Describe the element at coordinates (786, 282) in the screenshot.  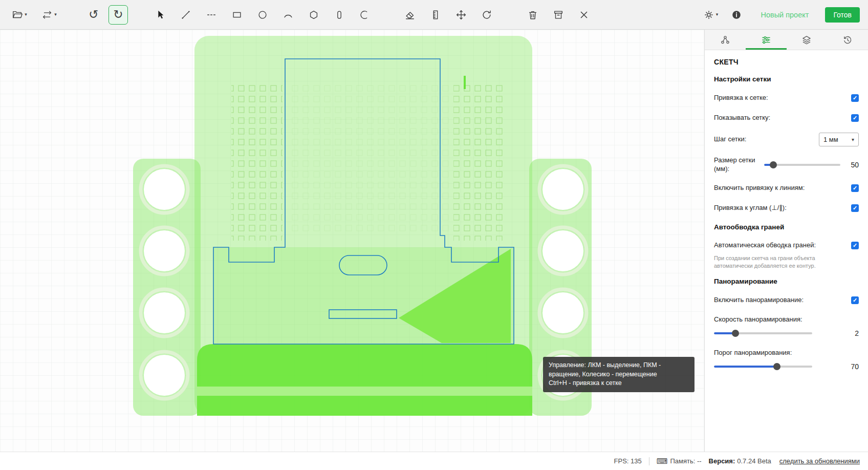
I see `panning-heading: Панорамирование` at that location.